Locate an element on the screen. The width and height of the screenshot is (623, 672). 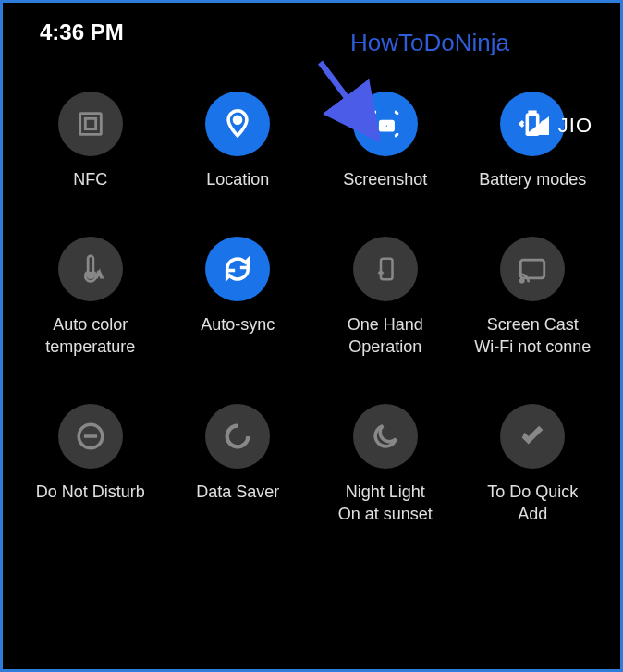
tile-label: Location is located at coordinates (238, 179).